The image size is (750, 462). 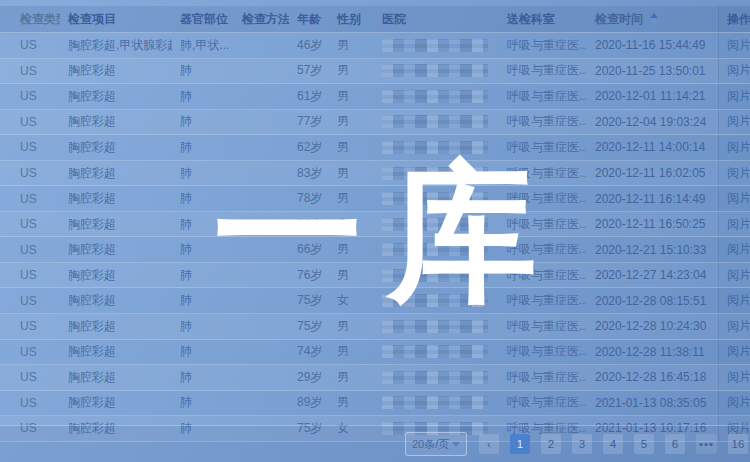 I want to click on prev-page-button: ‹, so click(x=489, y=444).